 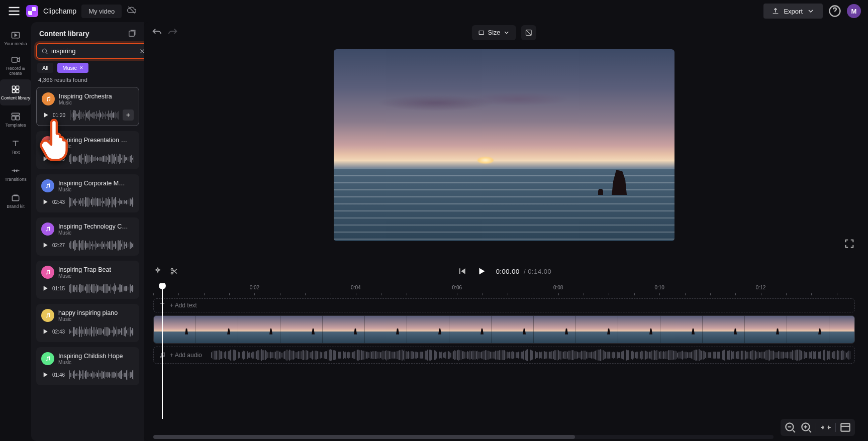 I want to click on resize-handle-icon, so click(x=672, y=239).